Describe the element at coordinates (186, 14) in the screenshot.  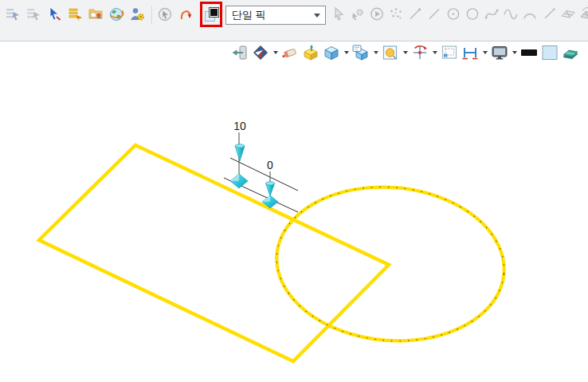
I see `hook-arrow-icon` at that location.